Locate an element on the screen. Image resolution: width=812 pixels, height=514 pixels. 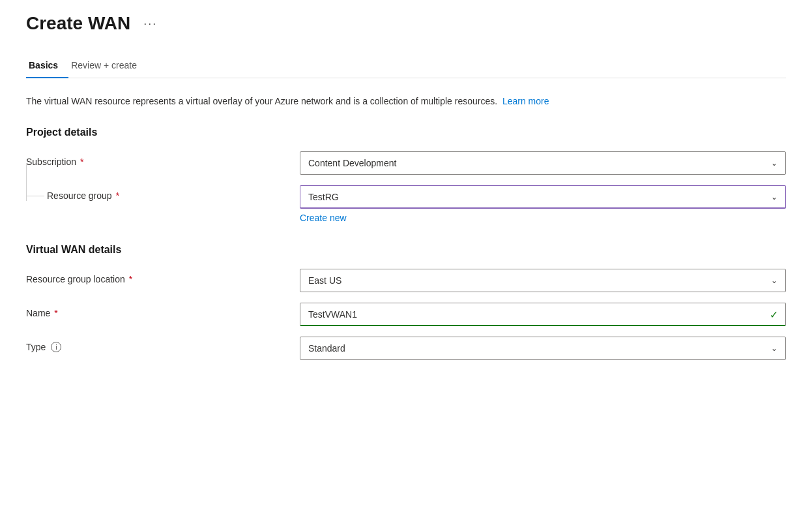
name-required: * is located at coordinates (56, 313).